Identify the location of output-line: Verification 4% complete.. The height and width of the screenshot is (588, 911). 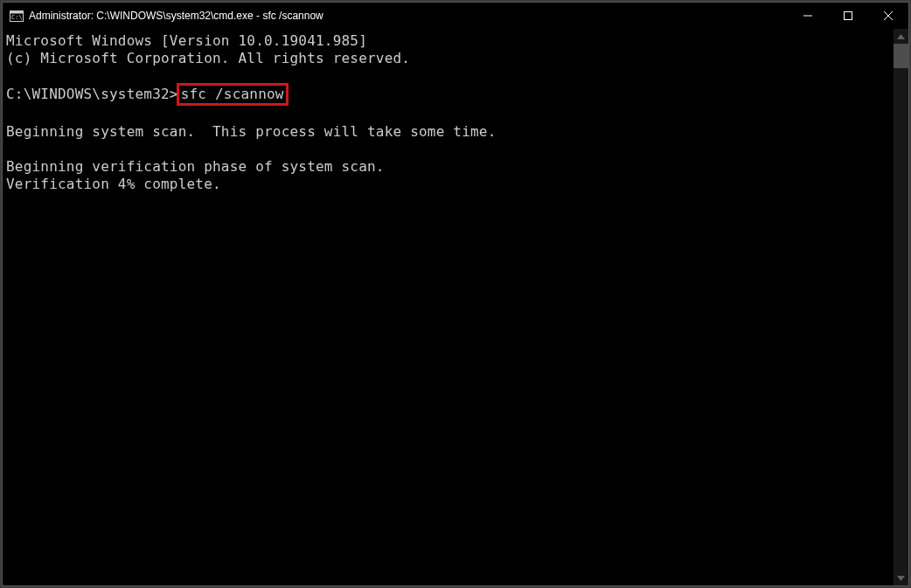
(114, 183).